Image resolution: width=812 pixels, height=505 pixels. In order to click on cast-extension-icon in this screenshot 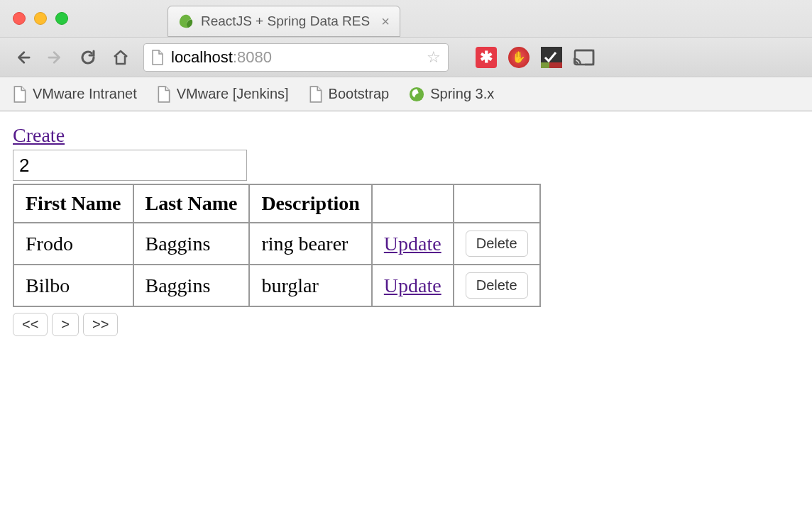, I will do `click(584, 57)`.